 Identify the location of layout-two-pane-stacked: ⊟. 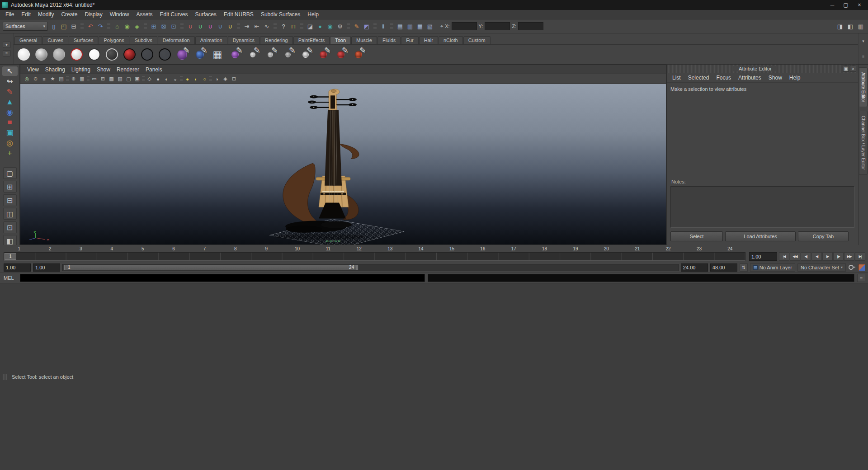
(10, 200).